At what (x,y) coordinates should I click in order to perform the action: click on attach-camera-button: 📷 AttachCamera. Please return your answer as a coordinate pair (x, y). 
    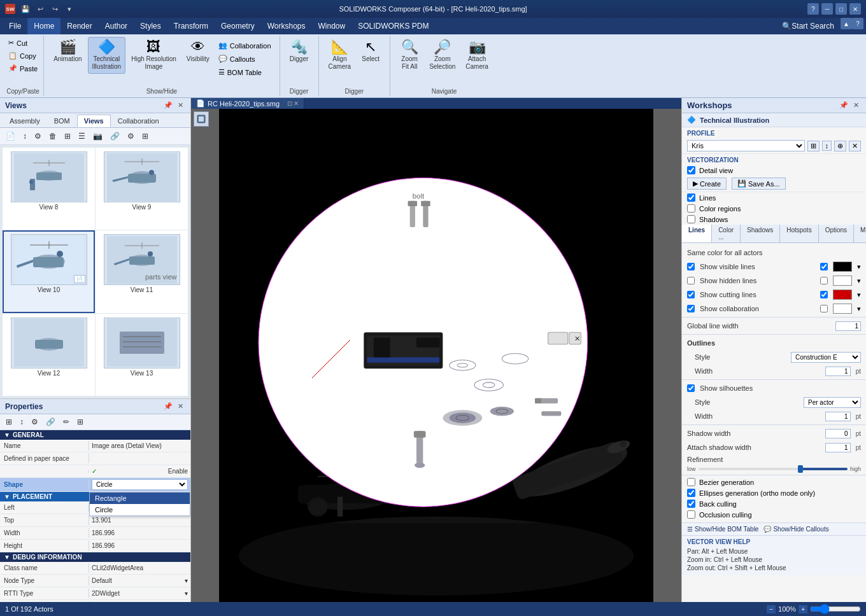
    Looking at the image, I should click on (477, 55).